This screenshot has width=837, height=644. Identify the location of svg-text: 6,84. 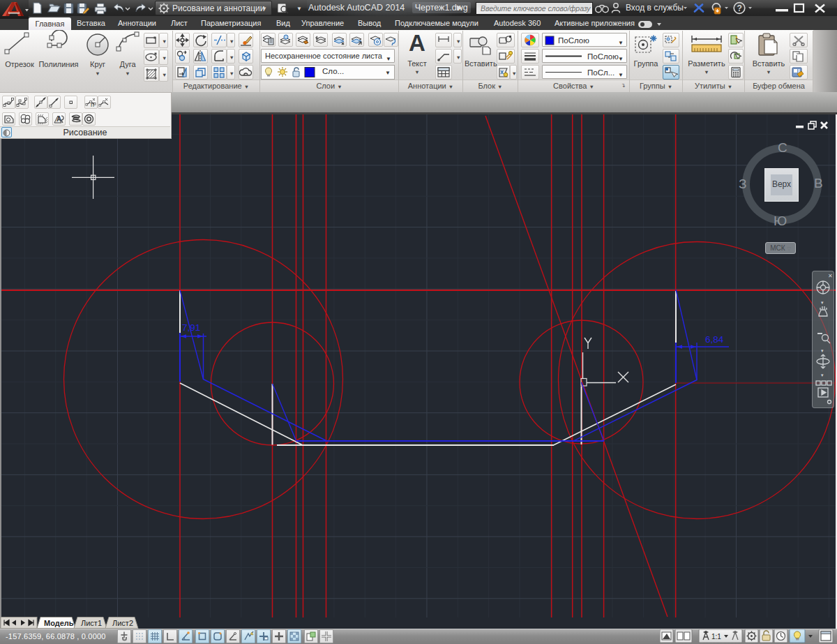
(714, 339).